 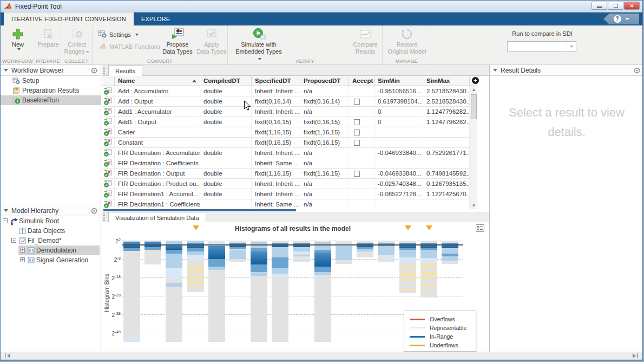 What do you see at coordinates (446, 81) in the screenshot?
I see `column-header-simmax: SimMax` at bounding box center [446, 81].